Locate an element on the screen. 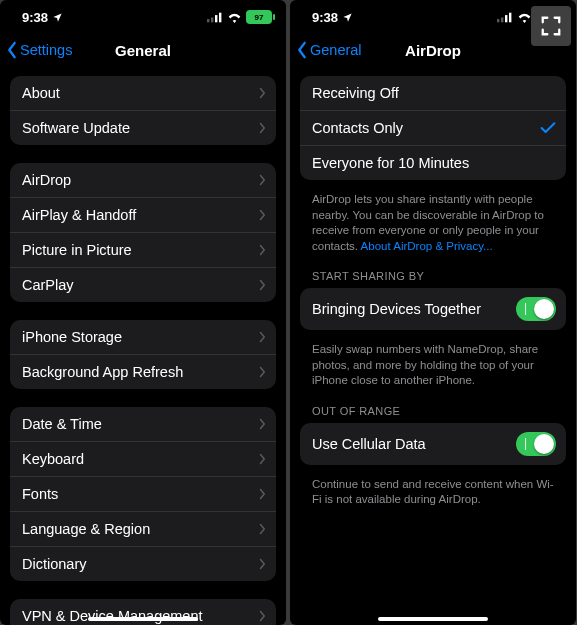 The width and height of the screenshot is (577, 625). row-iphone-storage: iPhone Storage is located at coordinates (143, 338).